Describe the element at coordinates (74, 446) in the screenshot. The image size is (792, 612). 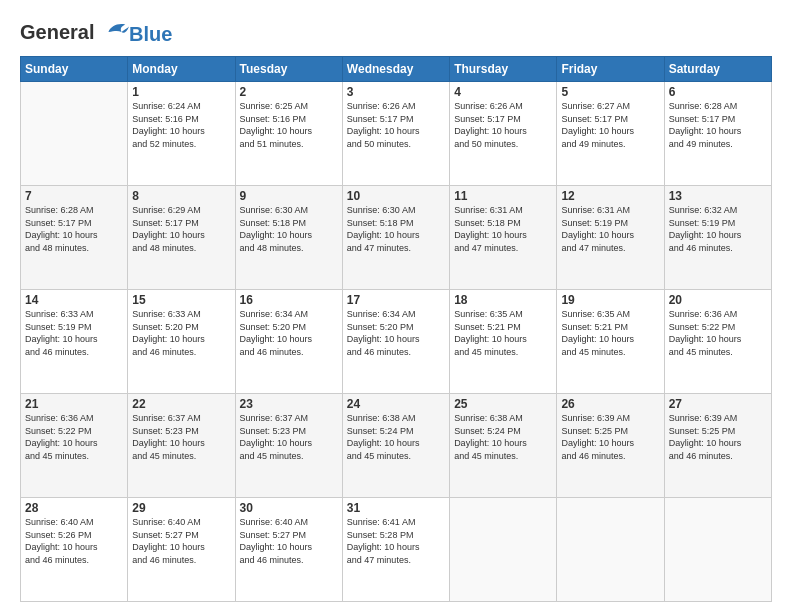
I see `calendar-cell: 21Sunrise: 6:36 AMSunset: 5:22 PMDayligh…` at that location.